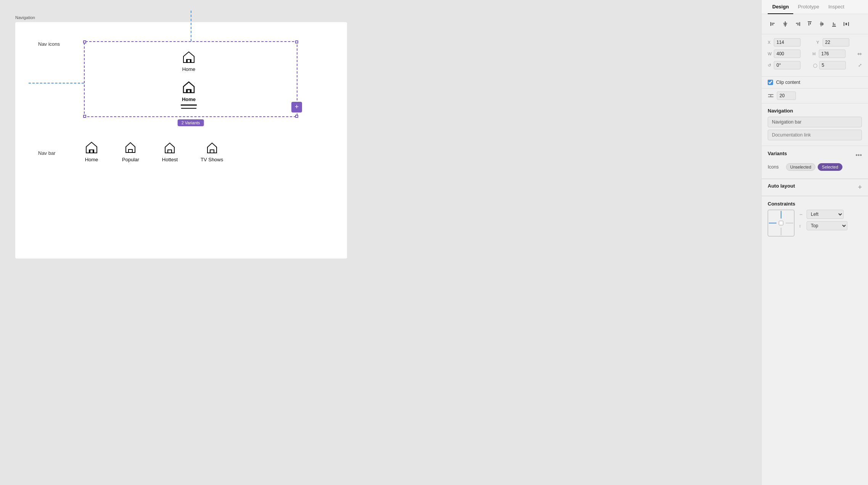  What do you see at coordinates (815, 54) in the screenshot?
I see `h-label: H` at bounding box center [815, 54].